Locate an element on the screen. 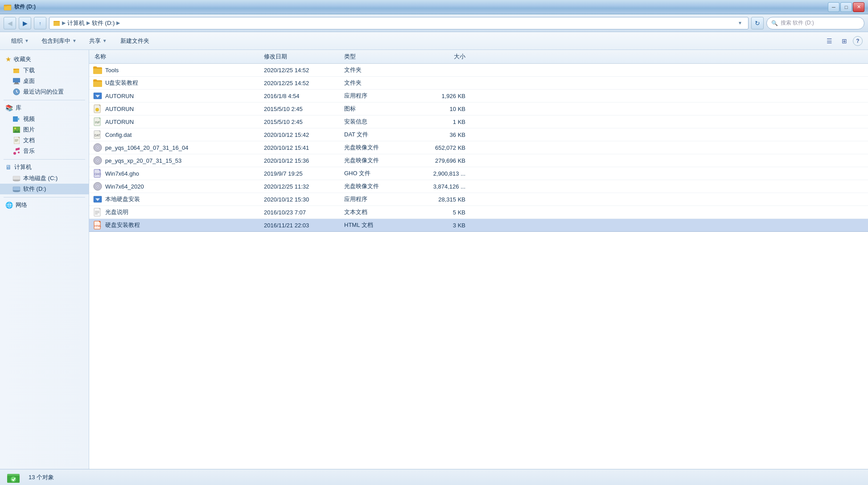 The height and width of the screenshot is (485, 868). file-type-icon: DAT is located at coordinates (98, 135).